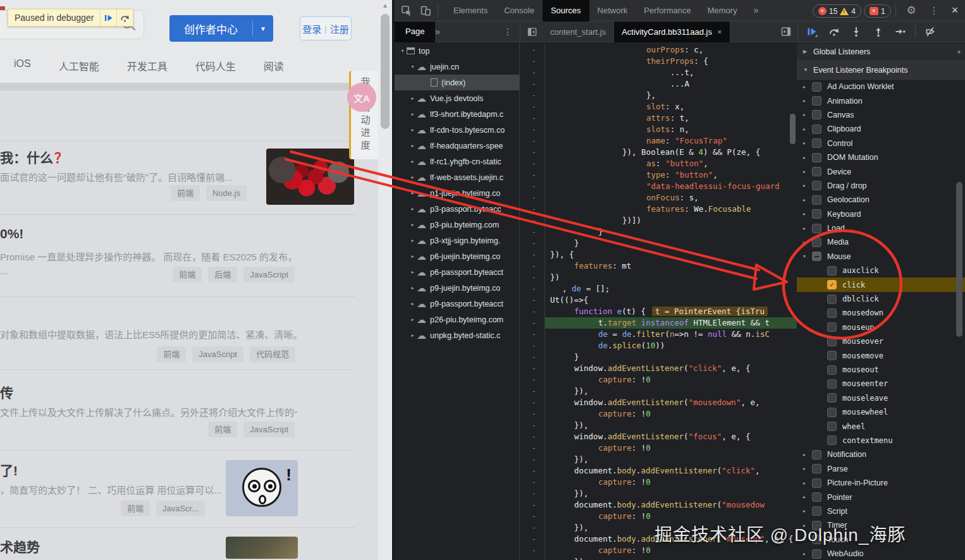 Image resolution: width=965 pixels, height=560 pixels. Describe the element at coordinates (817, 511) in the screenshot. I see `checkbox-Script` at that location.